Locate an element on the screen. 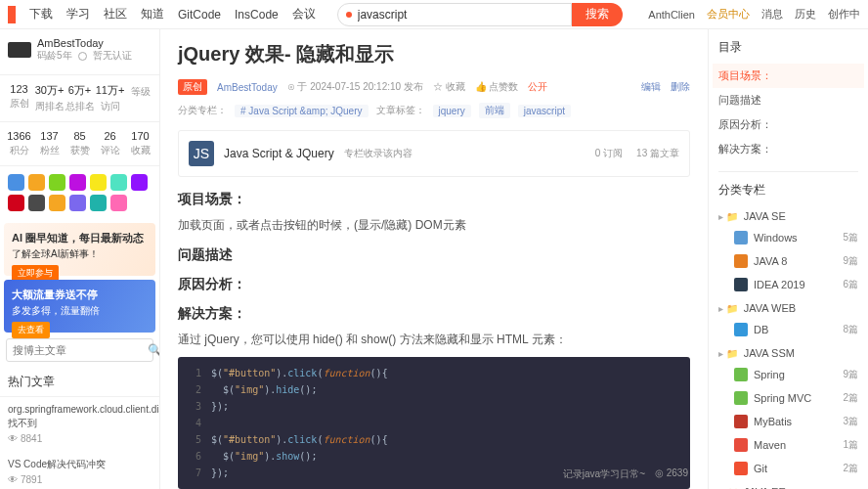 This screenshot has height=489, width=868. promo2-button: 去查看 is located at coordinates (31, 331).